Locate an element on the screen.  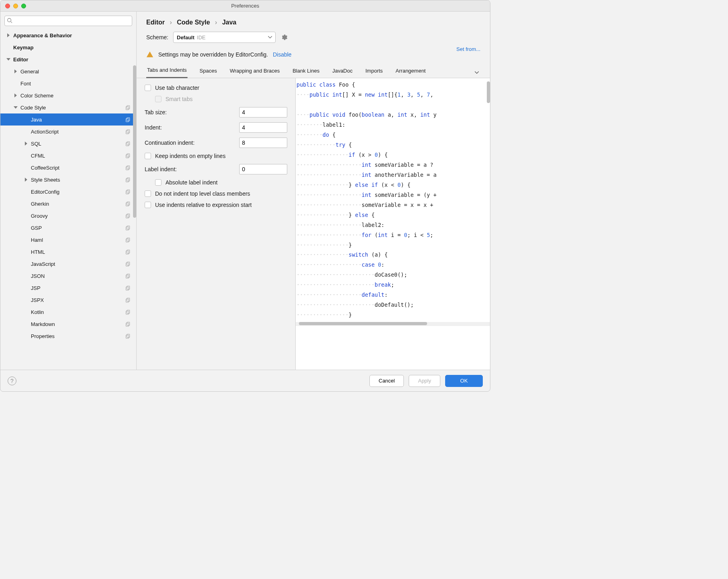
ok-button: OK is located at coordinates (464, 381).